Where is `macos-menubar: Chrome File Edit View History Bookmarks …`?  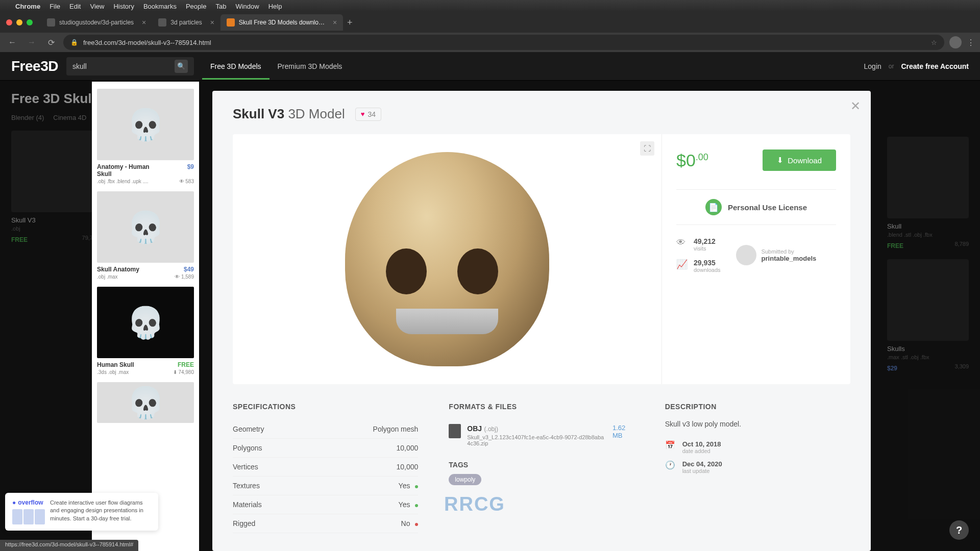 macos-menubar: Chrome File Edit View History Bookmarks … is located at coordinates (490, 6).